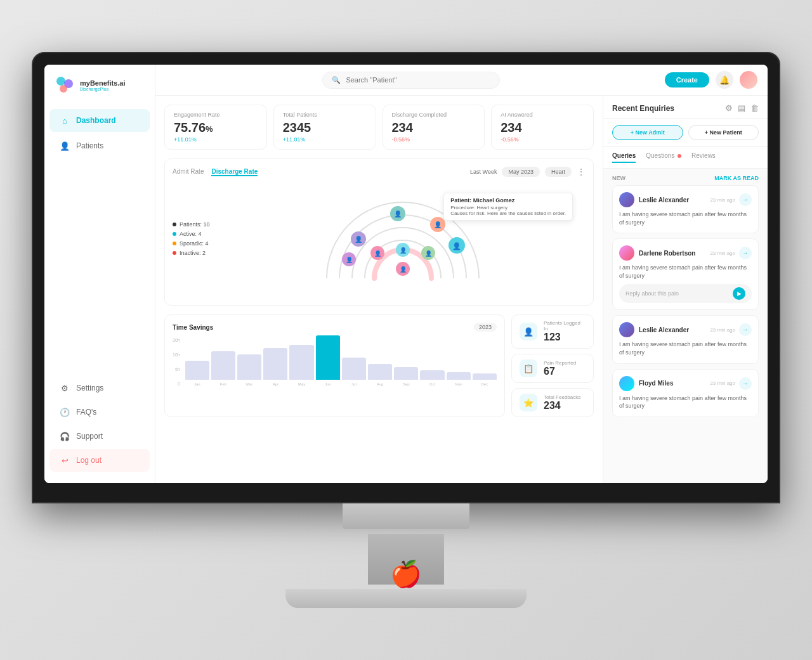 The width and height of the screenshot is (812, 660). Describe the element at coordinates (223, 369) in the screenshot. I see `bar-column: Feb` at that location.